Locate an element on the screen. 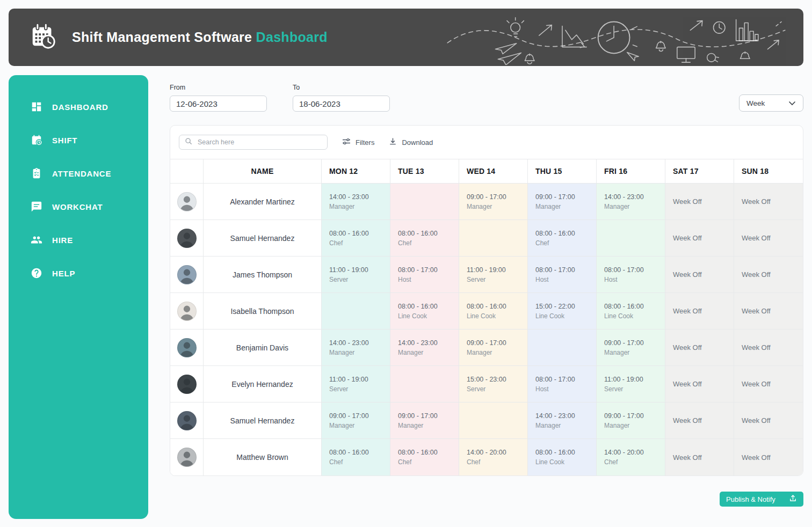  shift-role: Line Cook is located at coordinates (497, 316).